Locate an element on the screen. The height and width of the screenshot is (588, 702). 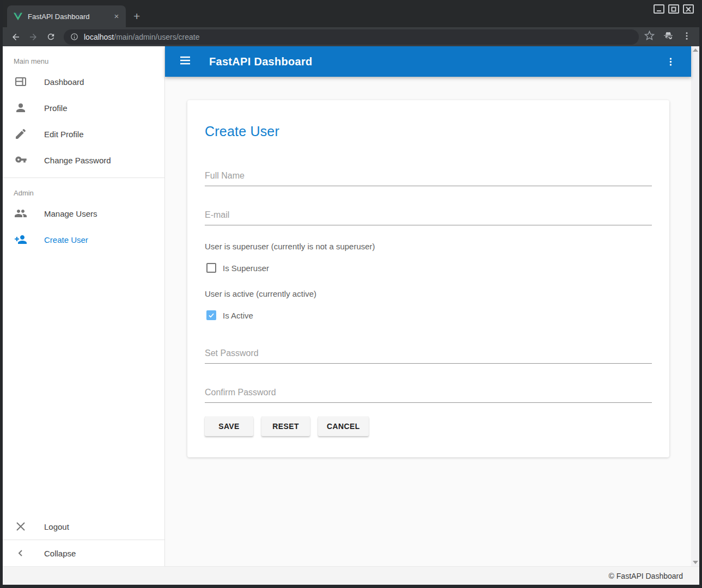
reload-icon is located at coordinates (51, 37).